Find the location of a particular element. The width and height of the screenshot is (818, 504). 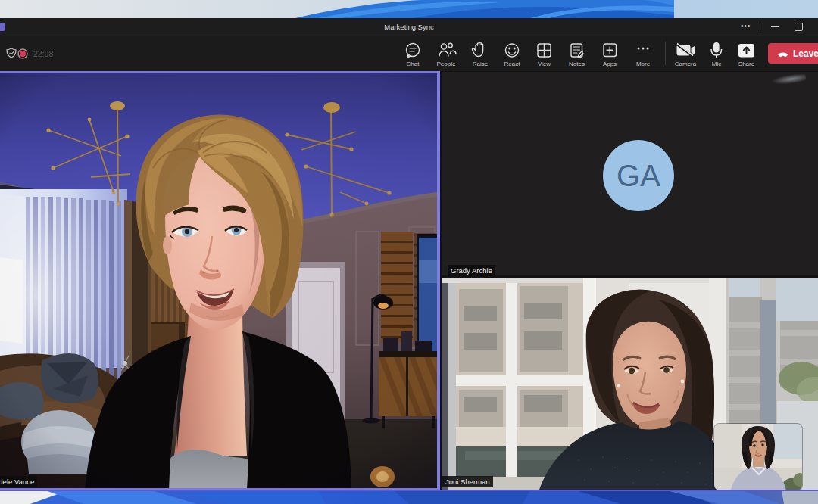

svg-text: Camera is located at coordinates (686, 64).